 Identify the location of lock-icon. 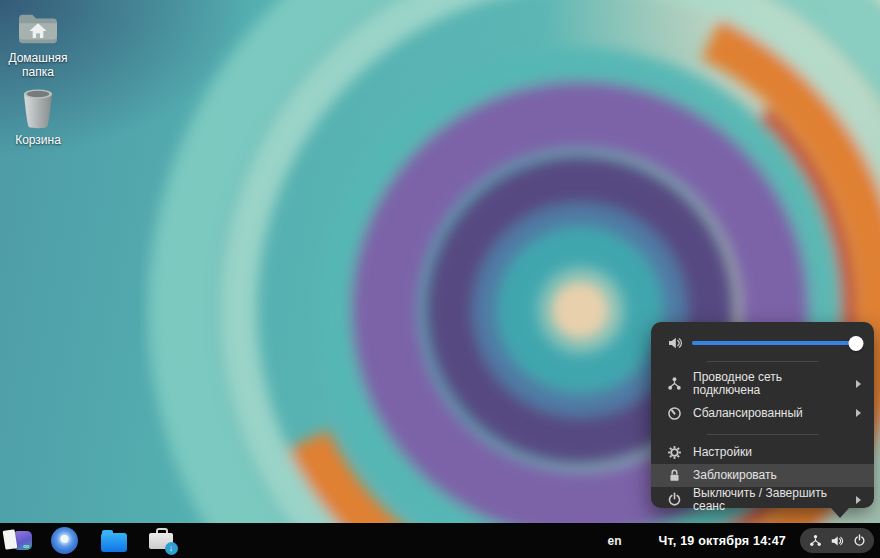
(674, 476).